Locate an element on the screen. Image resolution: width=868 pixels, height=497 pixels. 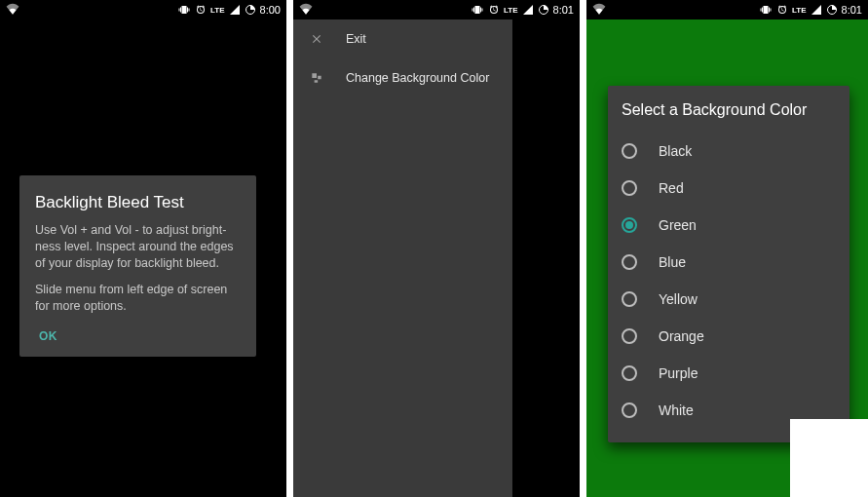
menu-item-label: Exit is located at coordinates (357, 39).